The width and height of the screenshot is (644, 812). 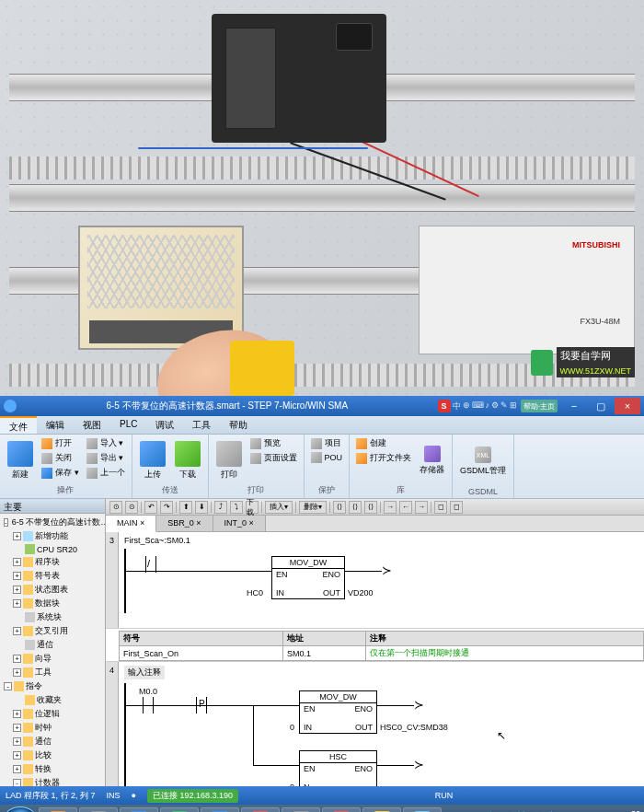 I want to click on ribbon-button: 预览, so click(x=274, y=444).